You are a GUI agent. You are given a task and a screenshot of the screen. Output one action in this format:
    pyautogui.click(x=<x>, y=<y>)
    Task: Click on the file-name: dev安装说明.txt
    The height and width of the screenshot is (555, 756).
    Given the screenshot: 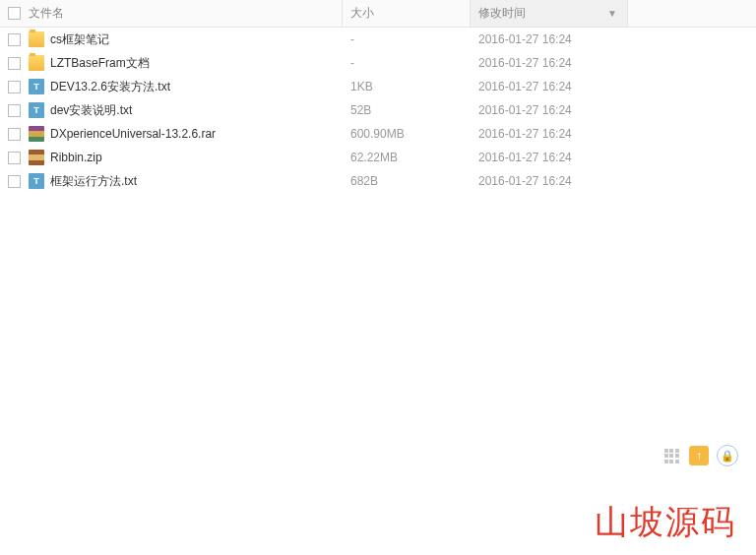 What is the action you would take?
    pyautogui.click(x=91, y=110)
    